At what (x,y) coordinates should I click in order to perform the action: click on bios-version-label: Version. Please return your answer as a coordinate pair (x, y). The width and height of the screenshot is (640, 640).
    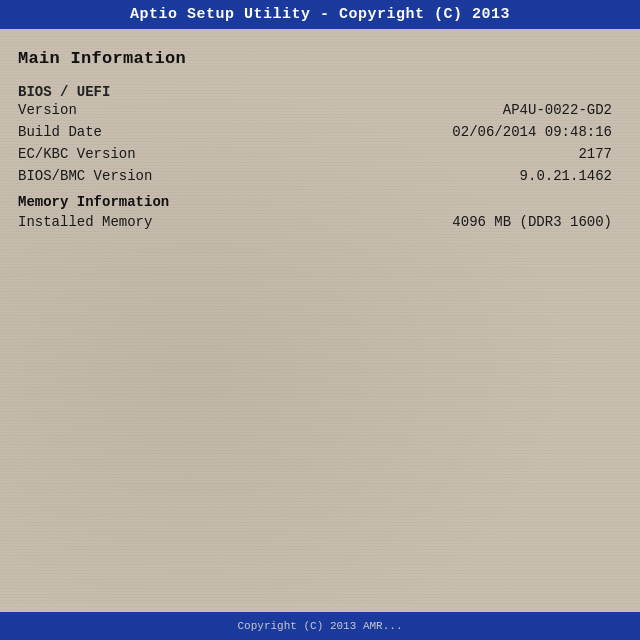
    Looking at the image, I should click on (98, 110).